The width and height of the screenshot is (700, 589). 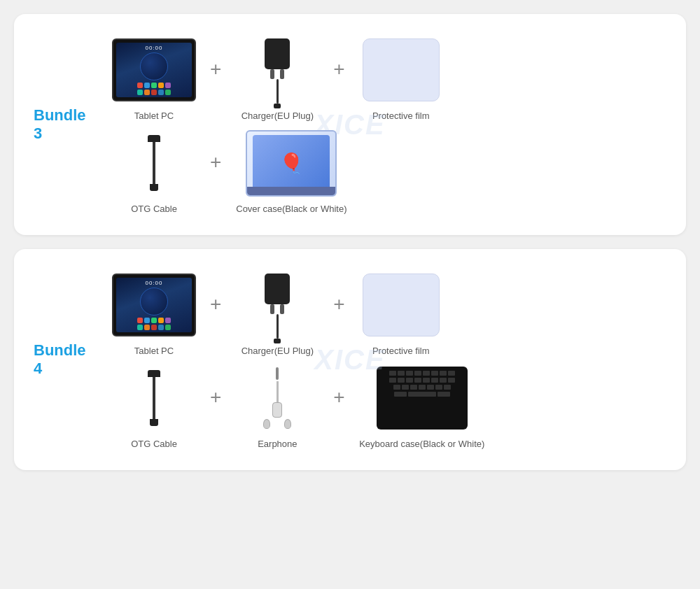 I want to click on kb-row3, so click(x=422, y=388).